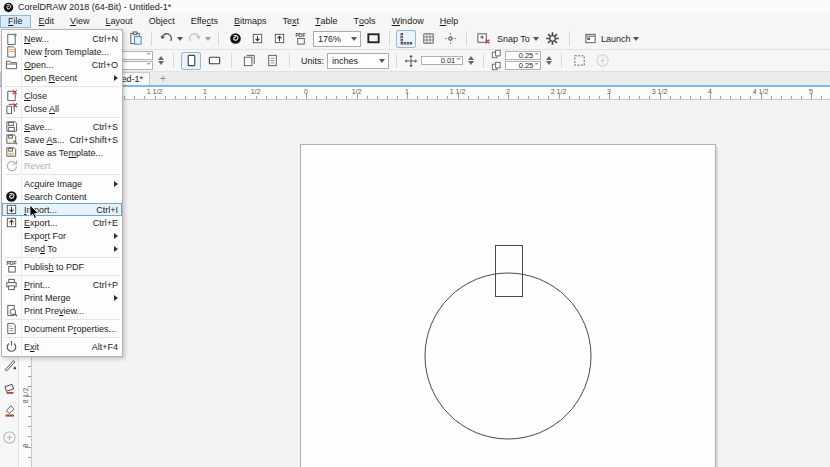  Describe the element at coordinates (62, 284) in the screenshot. I see `file-menu-item-print: Print...Ctrl+P` at that location.